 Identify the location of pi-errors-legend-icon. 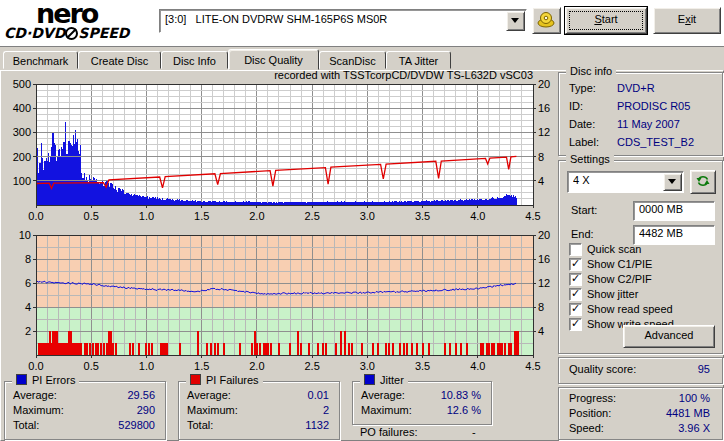
(22, 380).